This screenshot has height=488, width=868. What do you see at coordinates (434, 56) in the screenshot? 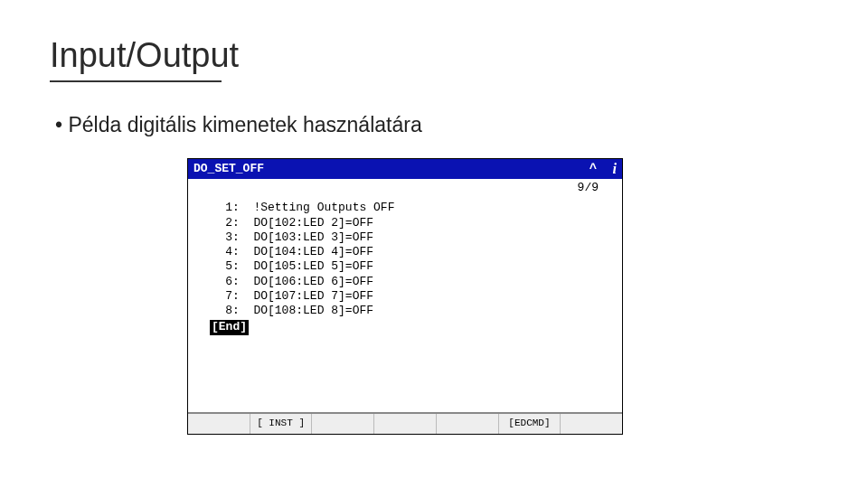
I see `slide-title: Input/Output` at bounding box center [434, 56].